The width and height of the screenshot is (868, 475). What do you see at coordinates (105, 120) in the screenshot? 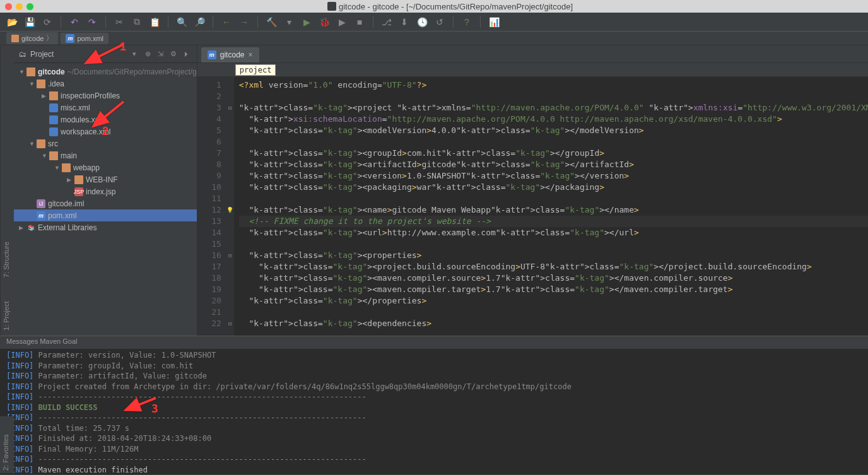
I see `tree-item-modules-xml: modules.xml` at bounding box center [105, 120].